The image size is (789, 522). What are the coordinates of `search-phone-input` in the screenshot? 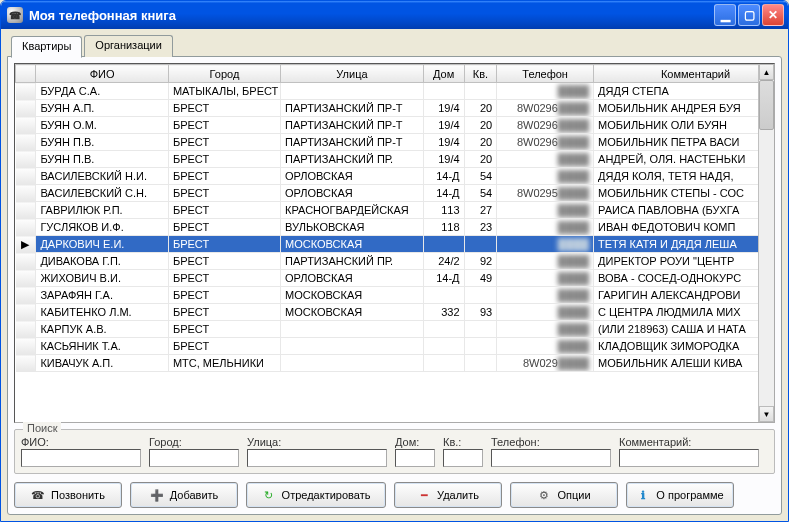 It's located at (551, 458).